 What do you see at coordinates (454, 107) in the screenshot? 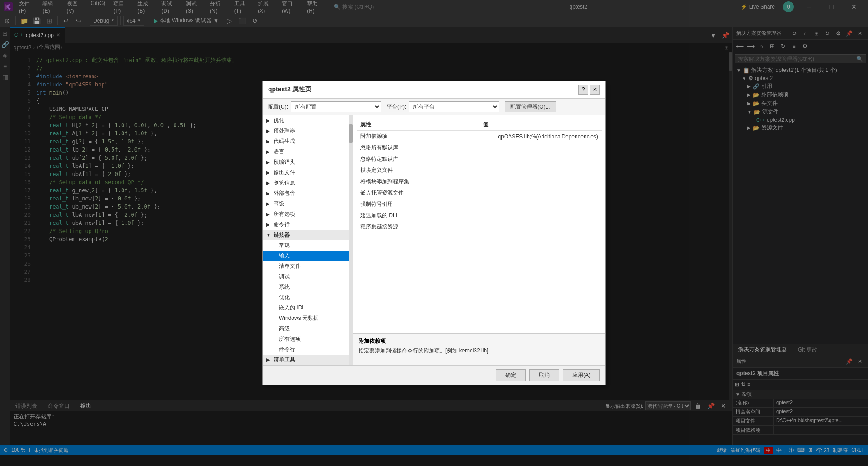
I see `platform-select: 所有平台` at bounding box center [454, 107].